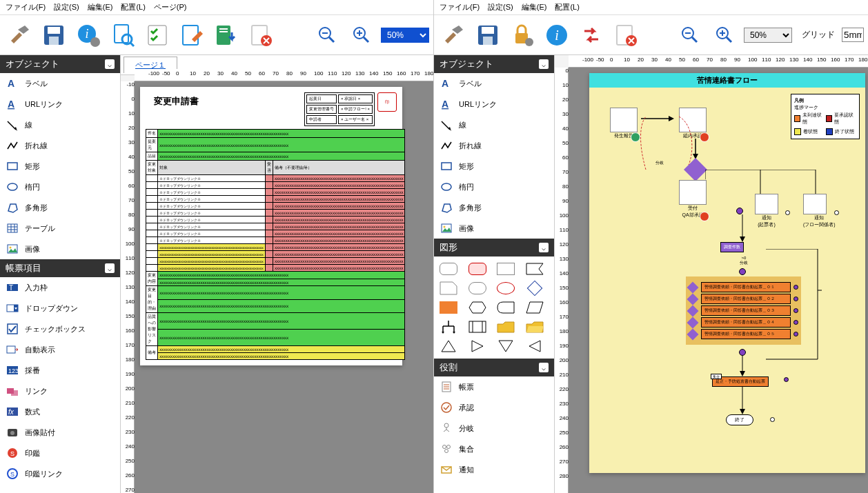  Describe the element at coordinates (535, 269) in the screenshot. I see `shape-flag` at that location.